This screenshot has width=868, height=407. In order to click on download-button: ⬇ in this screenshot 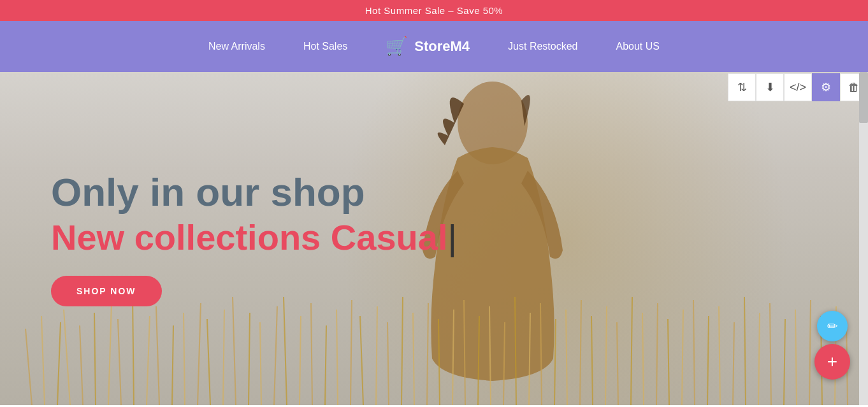, I will do `click(770, 87)`.